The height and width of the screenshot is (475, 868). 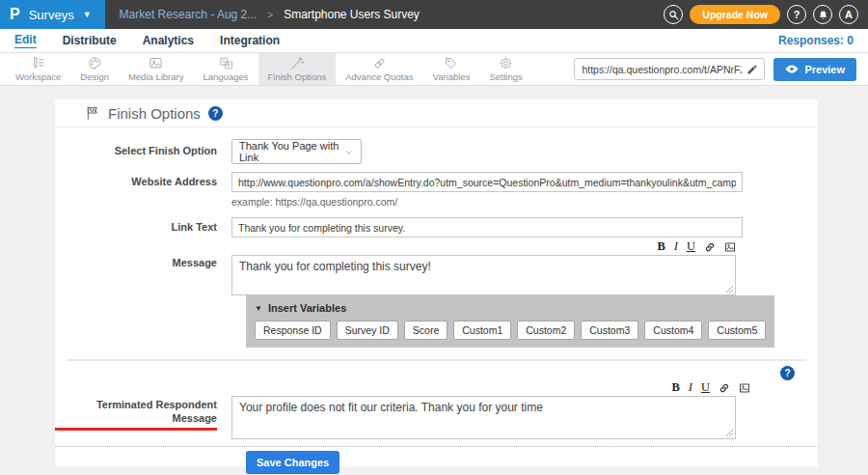 I want to click on var-custom5-button: Custom5, so click(x=737, y=330).